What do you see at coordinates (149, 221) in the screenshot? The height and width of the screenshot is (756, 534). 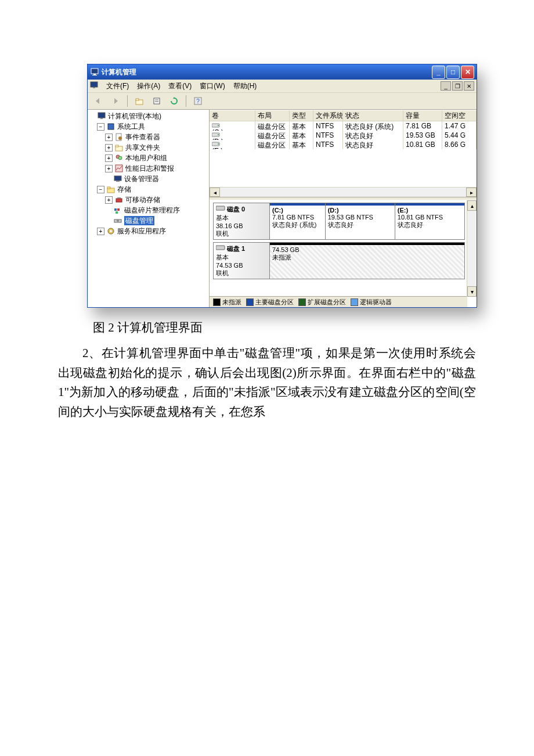 I see `tree-disk-management: 磁盘管理` at bounding box center [149, 221].